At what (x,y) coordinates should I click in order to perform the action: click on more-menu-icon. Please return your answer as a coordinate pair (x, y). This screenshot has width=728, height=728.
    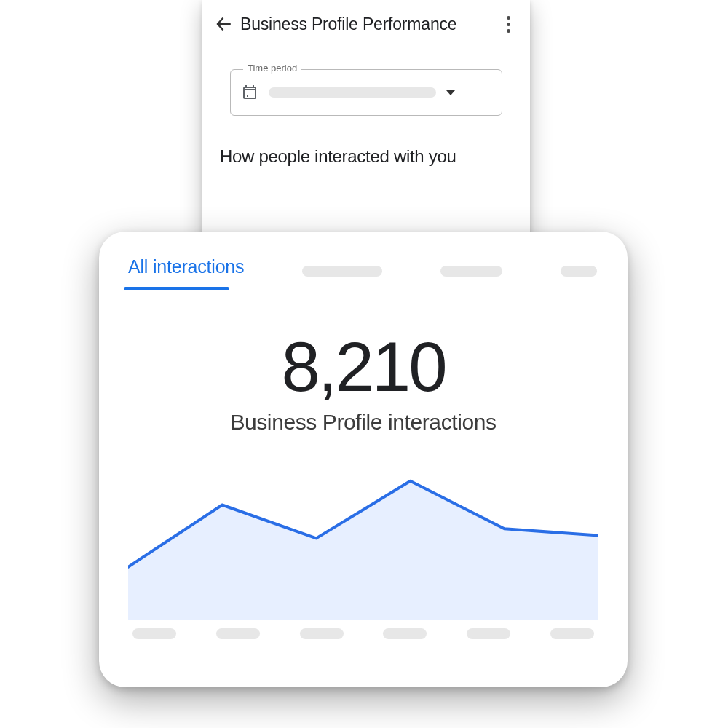
    Looking at the image, I should click on (508, 24).